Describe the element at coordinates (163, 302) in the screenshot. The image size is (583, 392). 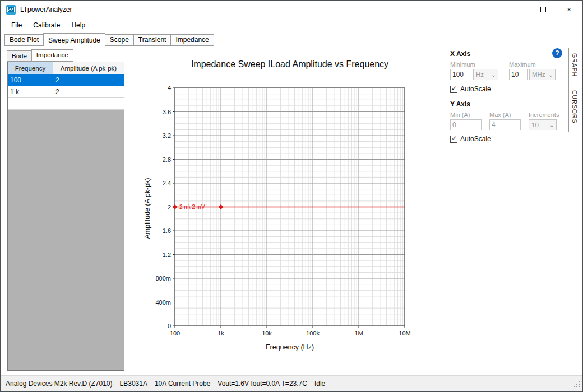
I see `svg-text: 400m` at that location.